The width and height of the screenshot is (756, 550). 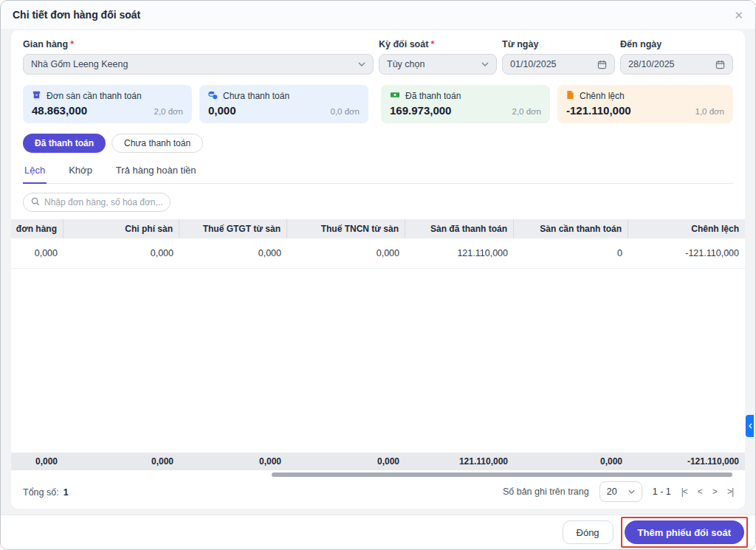 What do you see at coordinates (533, 64) in the screenshot?
I see `from-date-value: 01/10/2025` at bounding box center [533, 64].